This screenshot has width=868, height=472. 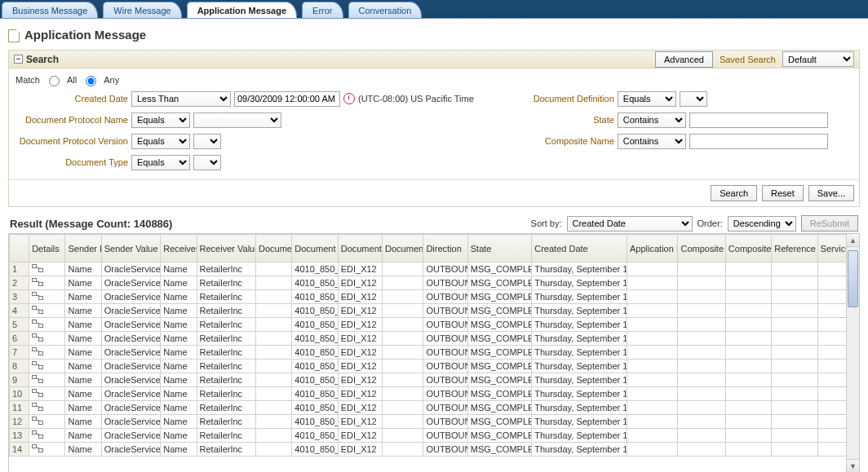 I want to click on column-header: Document Protocol Version, so click(x=403, y=249).